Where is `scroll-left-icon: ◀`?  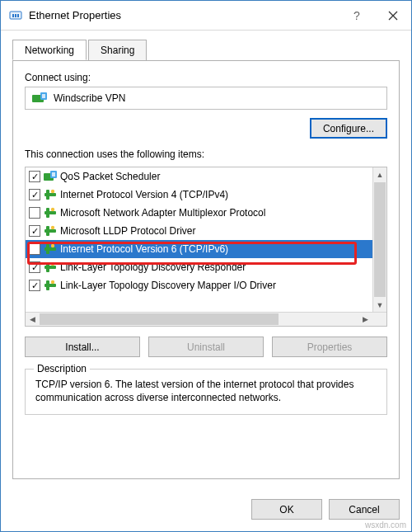 scroll-left-icon: ◀ is located at coordinates (33, 319).